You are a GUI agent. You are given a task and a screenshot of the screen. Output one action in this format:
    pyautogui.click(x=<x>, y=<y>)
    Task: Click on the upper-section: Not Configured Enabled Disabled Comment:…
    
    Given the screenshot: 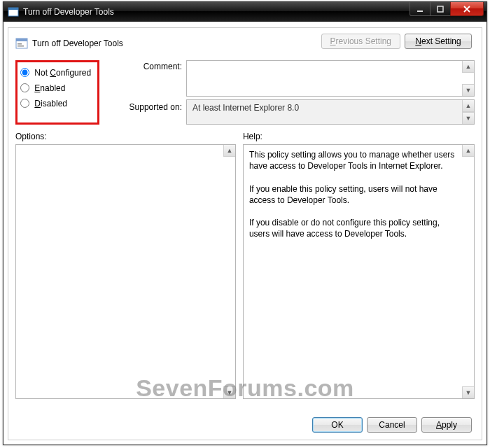 What is the action you would take?
    pyautogui.click(x=245, y=92)
    